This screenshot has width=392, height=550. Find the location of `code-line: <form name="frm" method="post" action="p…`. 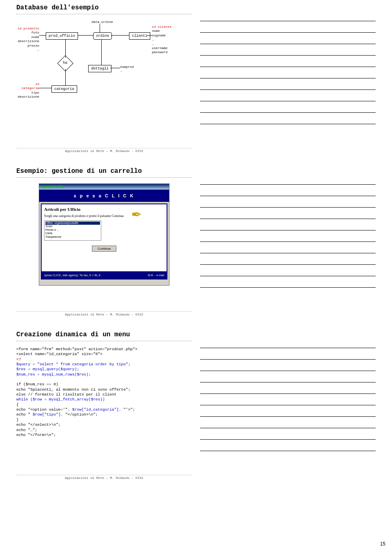

code-line: <form name="frm" method="post" action="p… is located at coordinates (104, 349).